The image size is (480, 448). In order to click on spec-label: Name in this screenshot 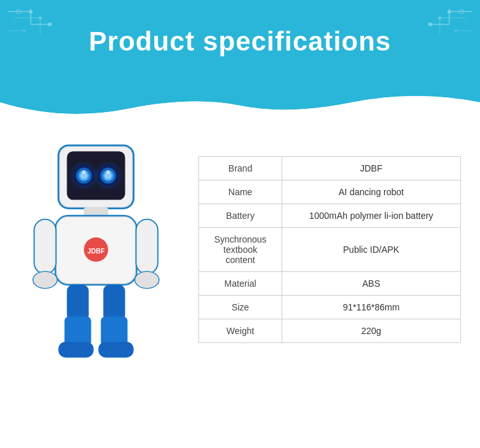, I will do `click(241, 192)`.